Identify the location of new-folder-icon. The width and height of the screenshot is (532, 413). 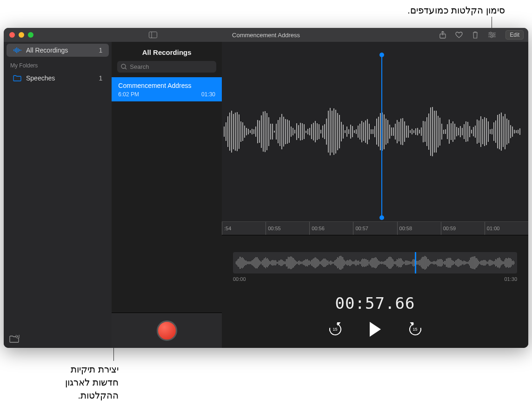
(58, 339).